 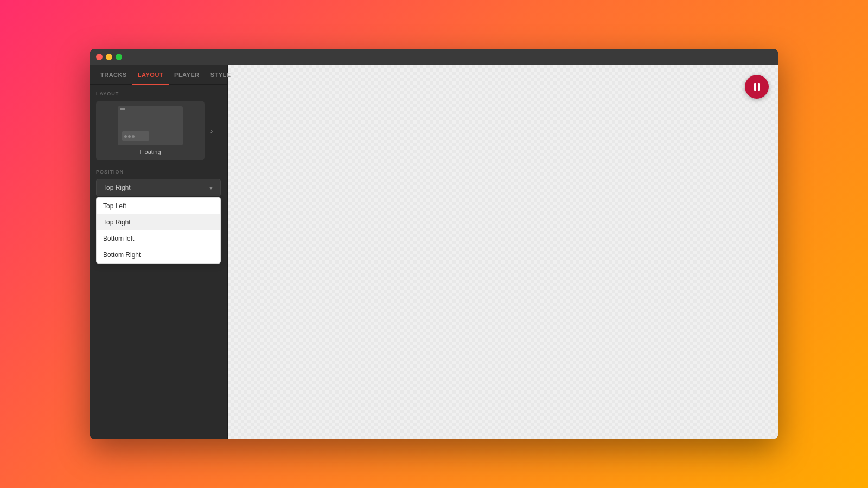 What do you see at coordinates (119, 57) in the screenshot?
I see `maximize-button` at bounding box center [119, 57].